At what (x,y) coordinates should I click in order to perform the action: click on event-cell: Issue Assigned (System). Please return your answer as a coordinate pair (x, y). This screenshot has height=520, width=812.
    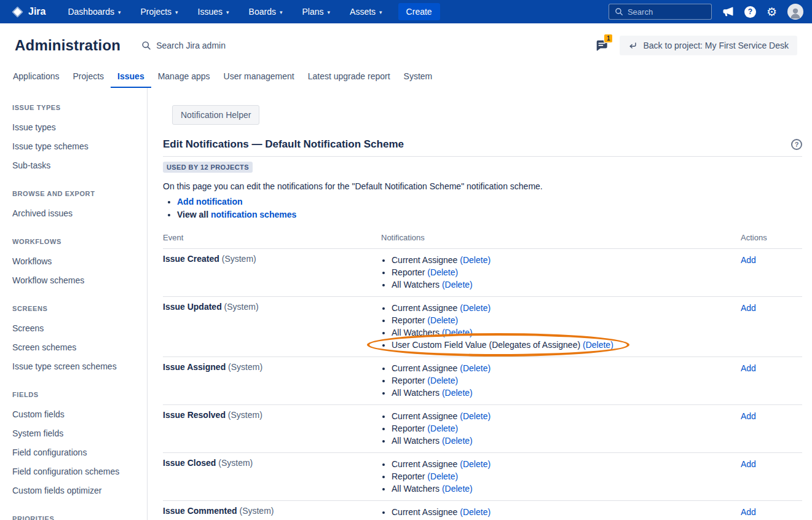
    Looking at the image, I should click on (272, 381).